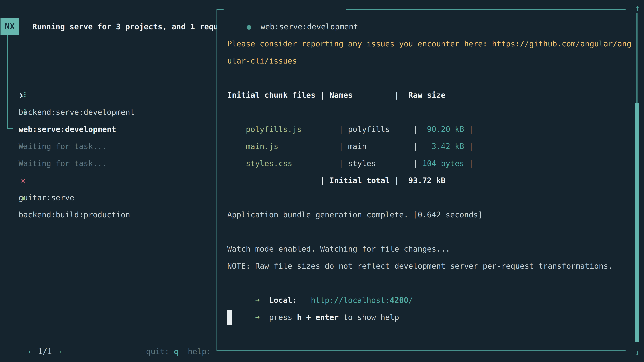  What do you see at coordinates (124, 26) in the screenshot?
I see `sidebar-header: Running serve for 3 projects, and 1 requ` at bounding box center [124, 26].